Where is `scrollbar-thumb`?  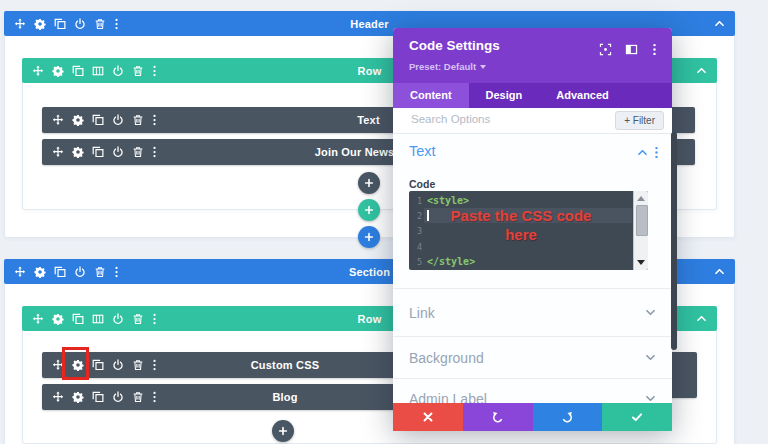
scrollbar-thumb is located at coordinates (642, 220).